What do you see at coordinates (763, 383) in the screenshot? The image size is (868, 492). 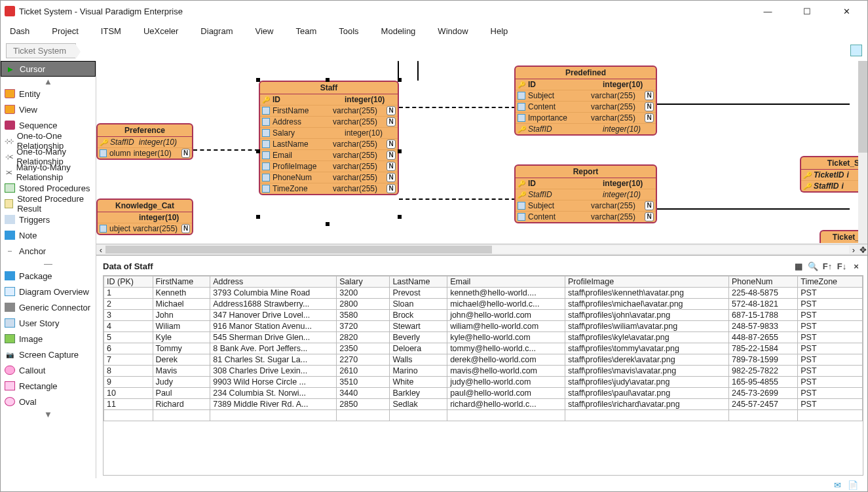 I see `table-cell: 165-95-4855` at bounding box center [763, 383].